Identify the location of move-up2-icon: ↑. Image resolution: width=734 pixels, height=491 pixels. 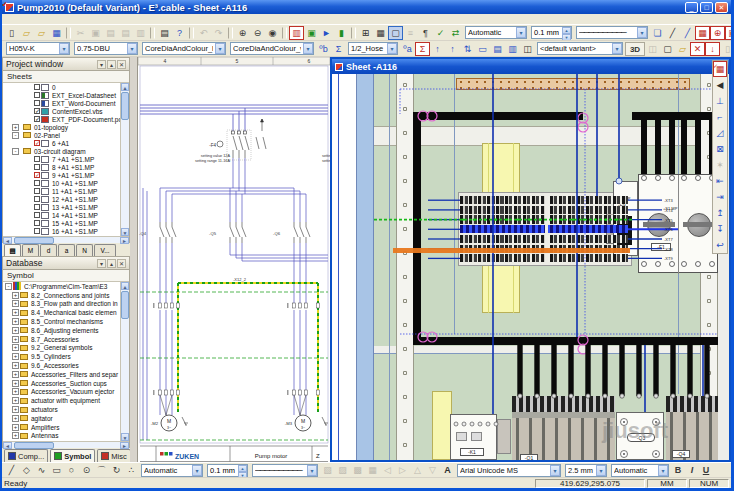
(452, 49).